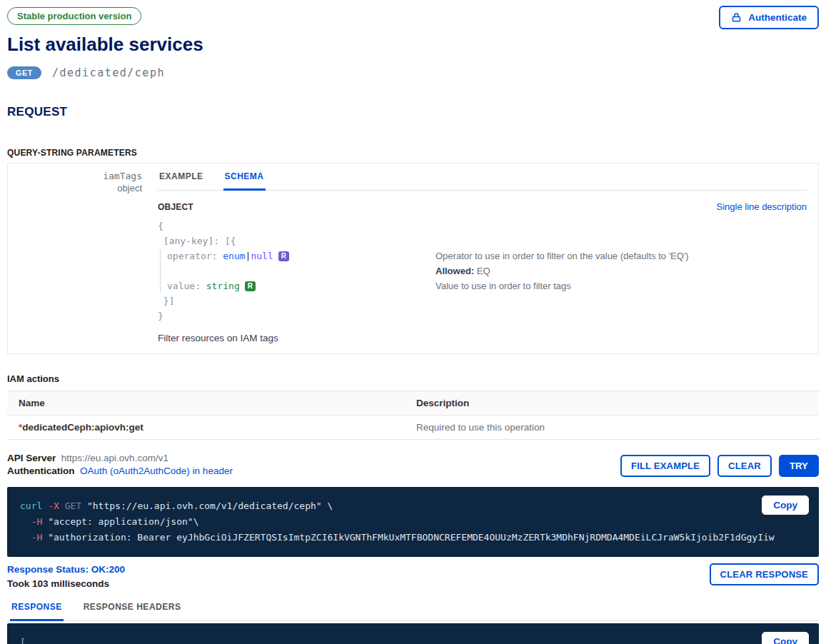  What do you see at coordinates (413, 73) in the screenshot?
I see `endpoint-row: GET /dedicated/ceph` at bounding box center [413, 73].